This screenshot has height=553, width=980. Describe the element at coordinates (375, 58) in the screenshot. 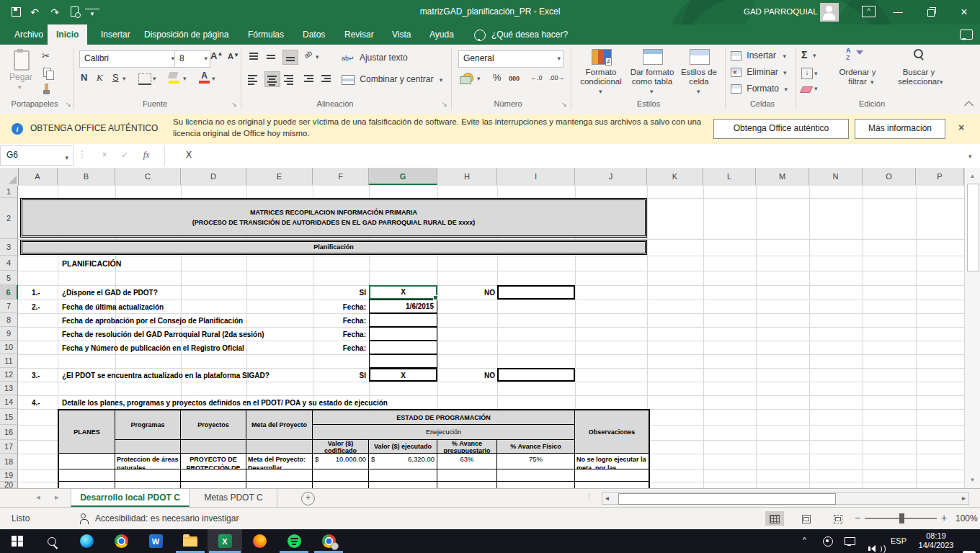

I see `wrap-text-button: ab↵ Ajustar texto` at that location.